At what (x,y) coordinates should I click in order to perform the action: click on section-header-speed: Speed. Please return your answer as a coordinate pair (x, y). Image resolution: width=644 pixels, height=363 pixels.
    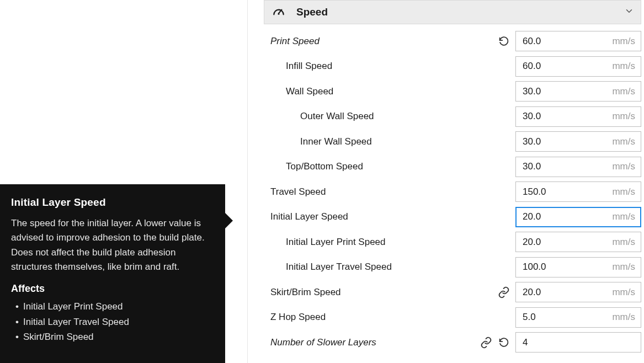
    Looking at the image, I should click on (453, 12).